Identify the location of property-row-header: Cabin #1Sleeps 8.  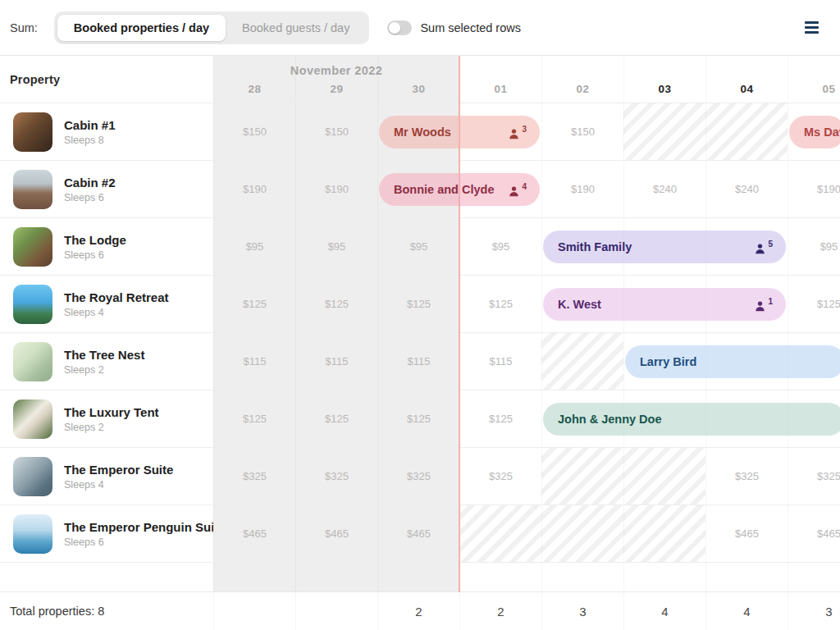
(107, 131).